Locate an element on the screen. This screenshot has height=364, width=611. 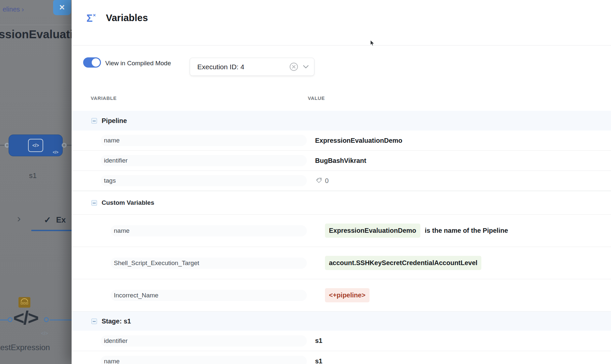
drawer-header-divider is located at coordinates (341, 46).